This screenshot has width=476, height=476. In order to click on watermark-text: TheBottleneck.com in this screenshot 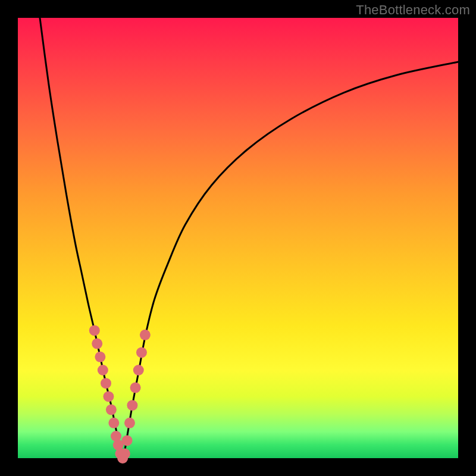, I will do `click(413, 10)`.